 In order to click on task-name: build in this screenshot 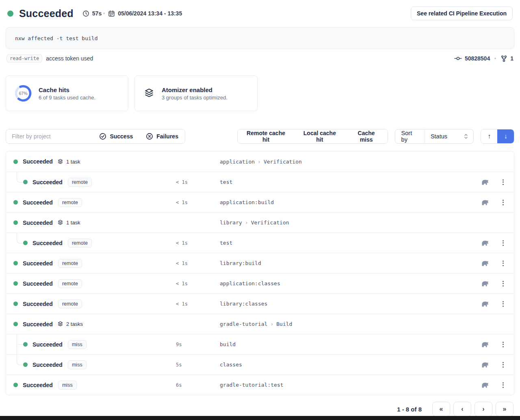, I will do `click(350, 344)`.